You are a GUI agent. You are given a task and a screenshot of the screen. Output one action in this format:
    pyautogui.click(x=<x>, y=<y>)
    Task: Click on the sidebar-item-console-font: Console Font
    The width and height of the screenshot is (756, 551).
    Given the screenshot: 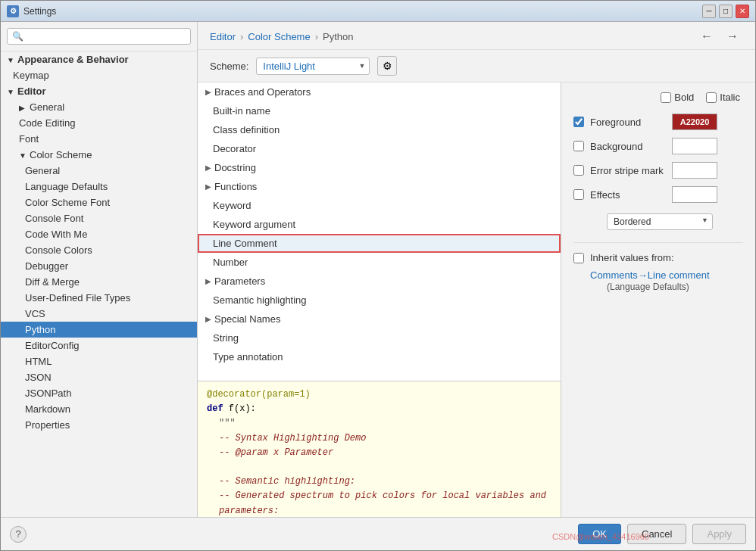 What is the action you would take?
    pyautogui.click(x=98, y=218)
    